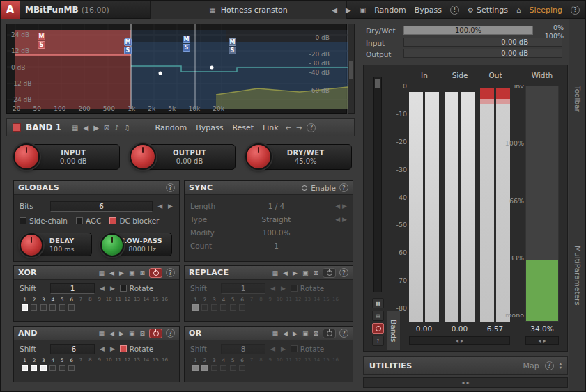 The width and height of the screenshot is (586, 392). Describe the element at coordinates (518, 10) in the screenshot. I see `home-button: ⌂` at that location.